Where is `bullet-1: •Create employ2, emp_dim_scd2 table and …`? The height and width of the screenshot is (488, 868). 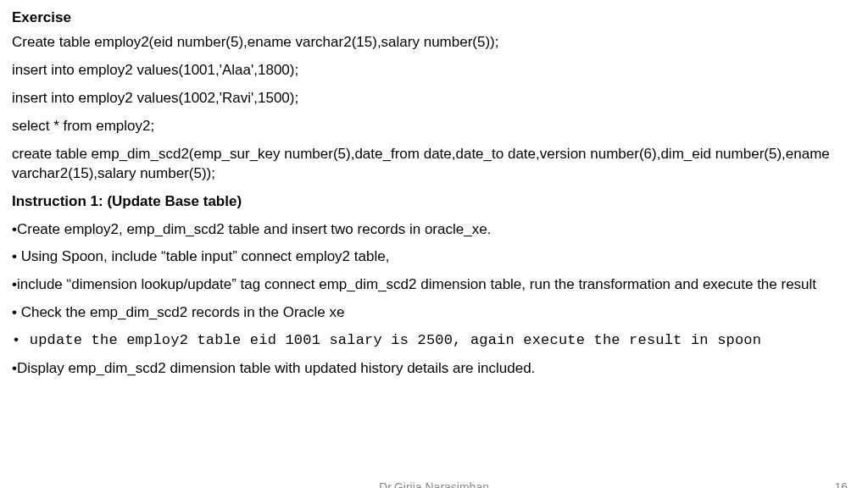 bullet-1: •Create employ2, emp_dim_scd2 table and … is located at coordinates (434, 230).